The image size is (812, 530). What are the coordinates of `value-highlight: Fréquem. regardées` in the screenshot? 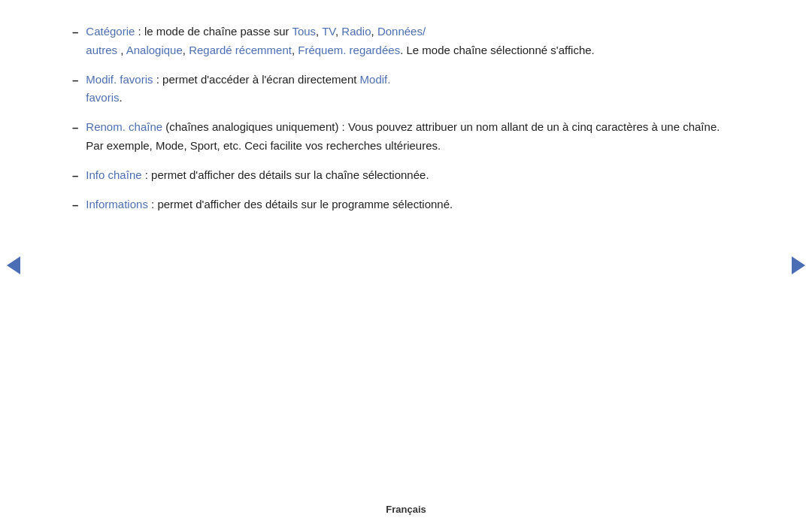 It's located at (349, 50).